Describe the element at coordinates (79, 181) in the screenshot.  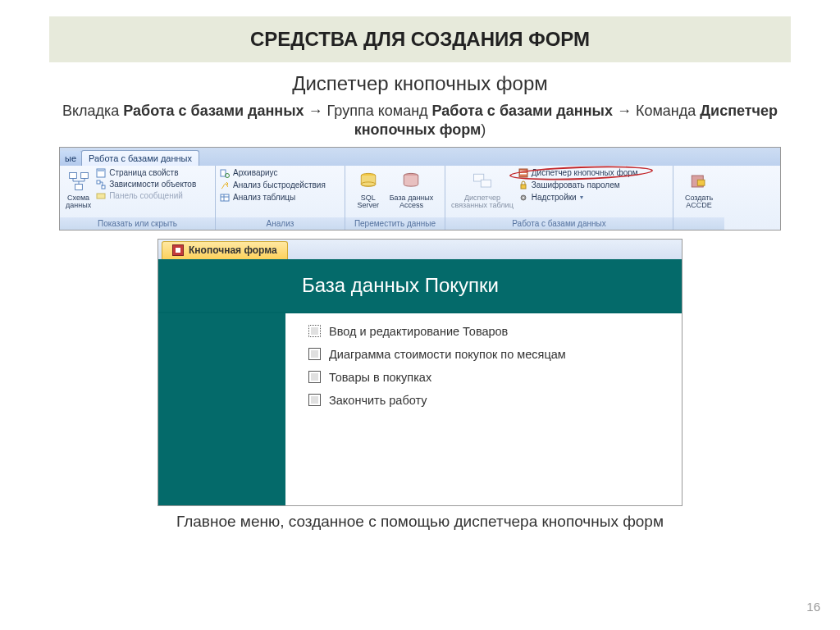
I see `schema-icon` at that location.